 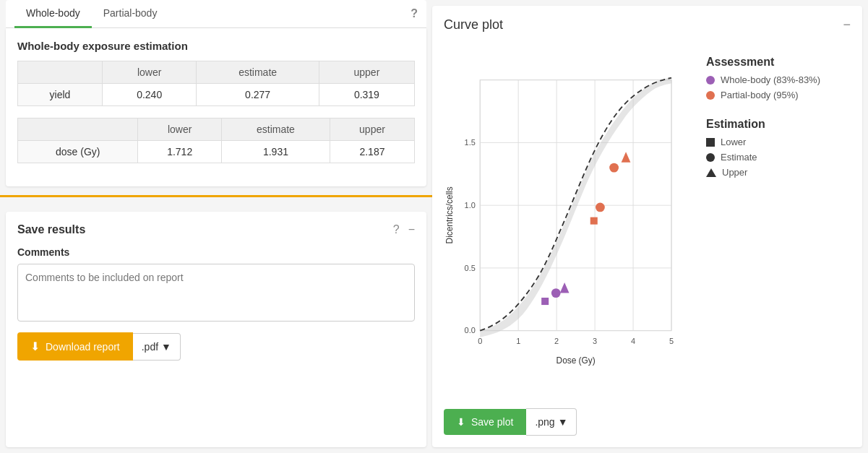 I want to click on yield-label: yield, so click(x=61, y=95).